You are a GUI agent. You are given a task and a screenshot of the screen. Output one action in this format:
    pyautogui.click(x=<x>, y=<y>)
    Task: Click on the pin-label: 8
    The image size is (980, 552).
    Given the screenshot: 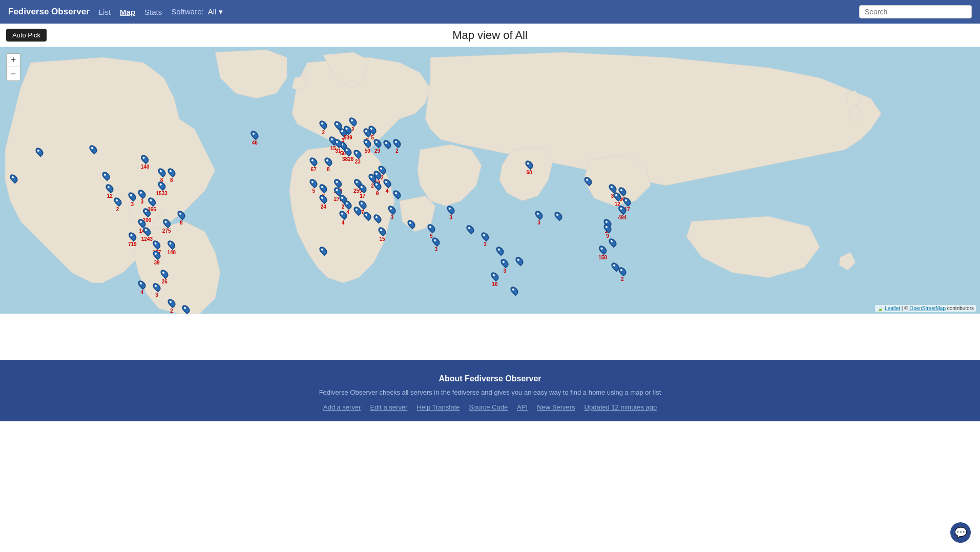 What is the action you would take?
    pyautogui.click(x=172, y=180)
    